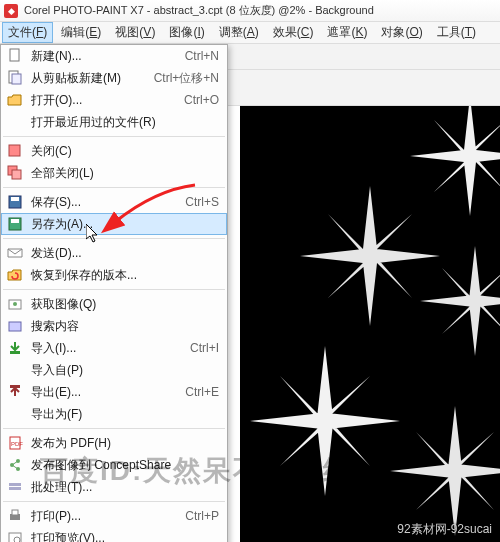 This screenshot has height=542, width=500. What do you see at coordinates (114, 534) in the screenshot?
I see `menu-item-preview: 打印预览(V)...` at bounding box center [114, 534].